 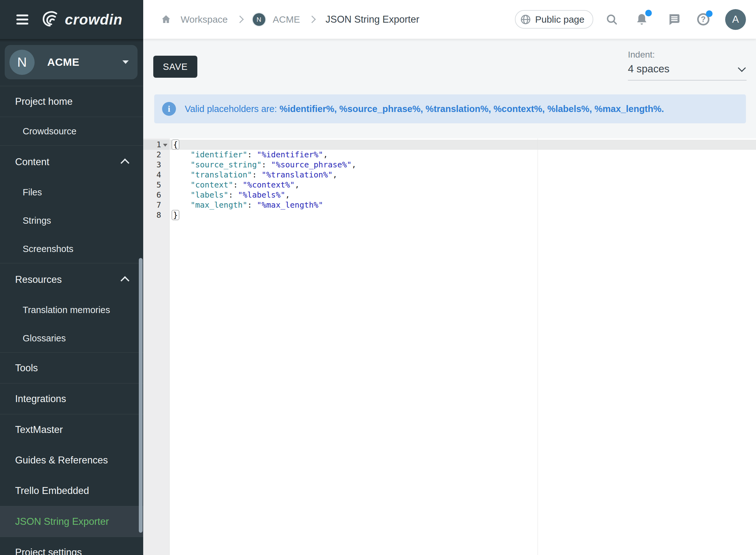 I want to click on sidebar-item-files: Files, so click(x=72, y=192).